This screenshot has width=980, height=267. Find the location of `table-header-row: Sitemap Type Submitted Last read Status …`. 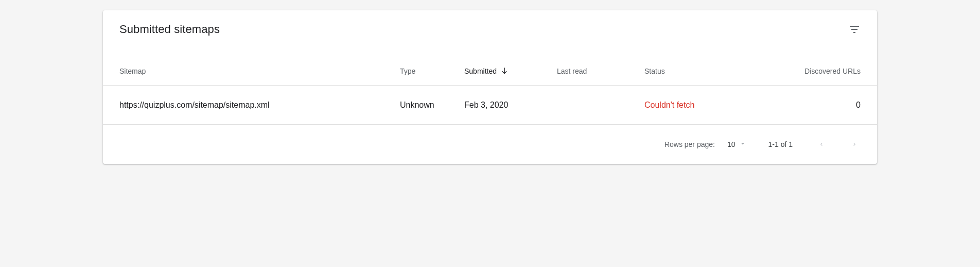

table-header-row: Sitemap Type Submitted Last read Status … is located at coordinates (490, 71).